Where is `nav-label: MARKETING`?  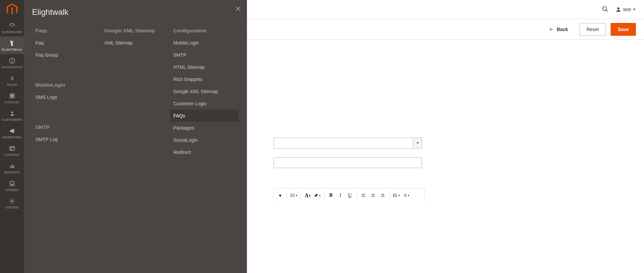
nav-label: MARKETING is located at coordinates (12, 137).